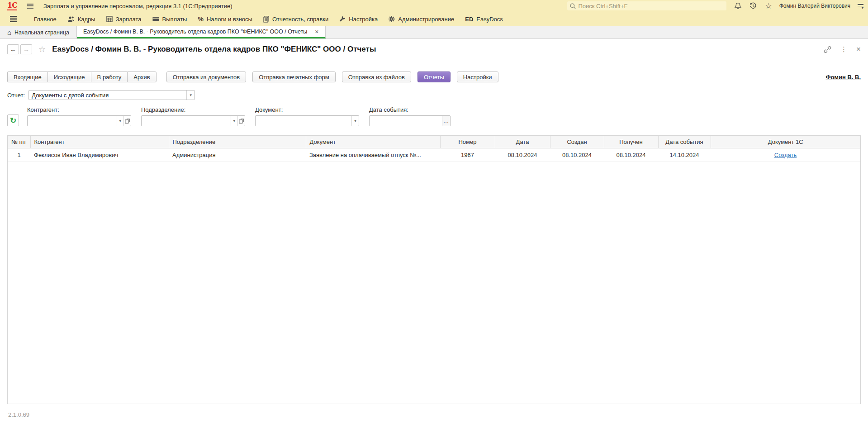 The image size is (868, 429). I want to click on menu-item-main: Главное, so click(45, 19).